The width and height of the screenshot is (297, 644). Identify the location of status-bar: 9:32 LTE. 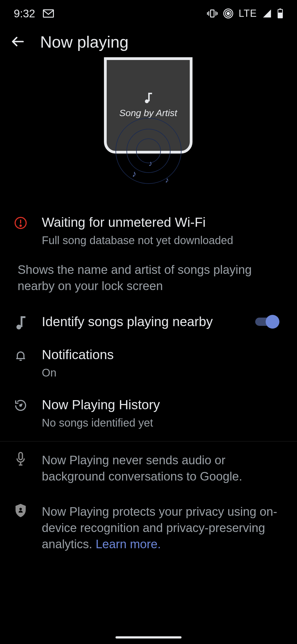
(148, 13).